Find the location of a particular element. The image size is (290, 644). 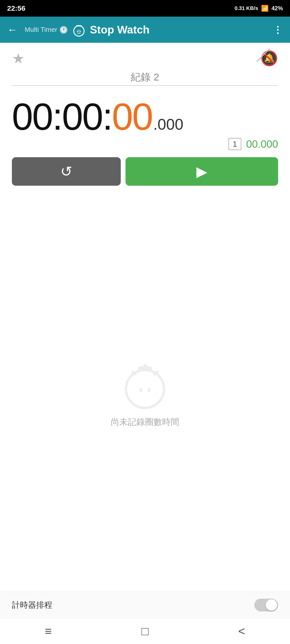

empty-stopwatch-illustration is located at coordinates (145, 383).